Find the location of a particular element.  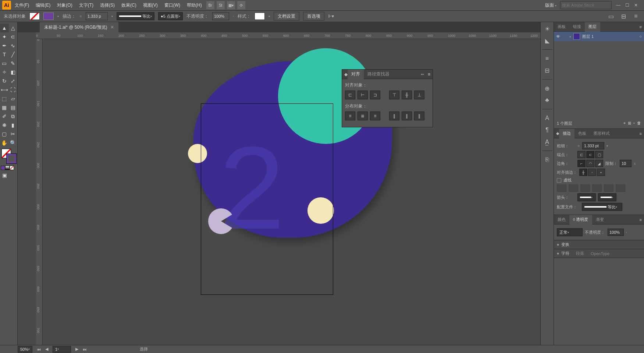

maximize-button: ☐ is located at coordinates (627, 5).